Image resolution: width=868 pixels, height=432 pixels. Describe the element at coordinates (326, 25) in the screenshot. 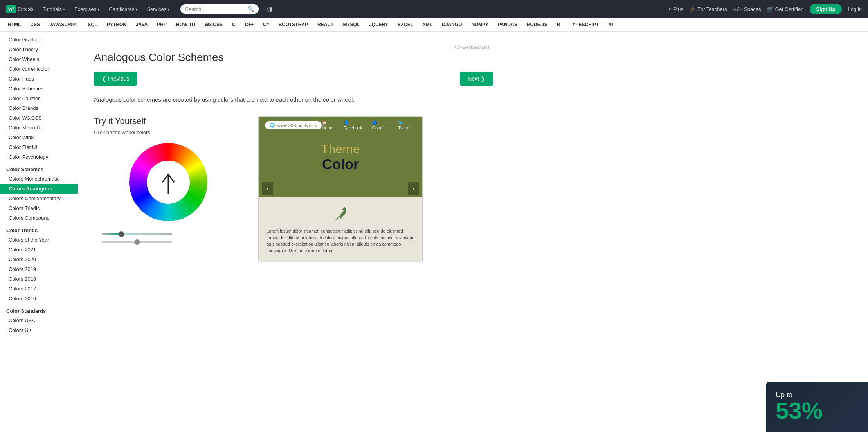

I see `lang-react: REACT` at that location.